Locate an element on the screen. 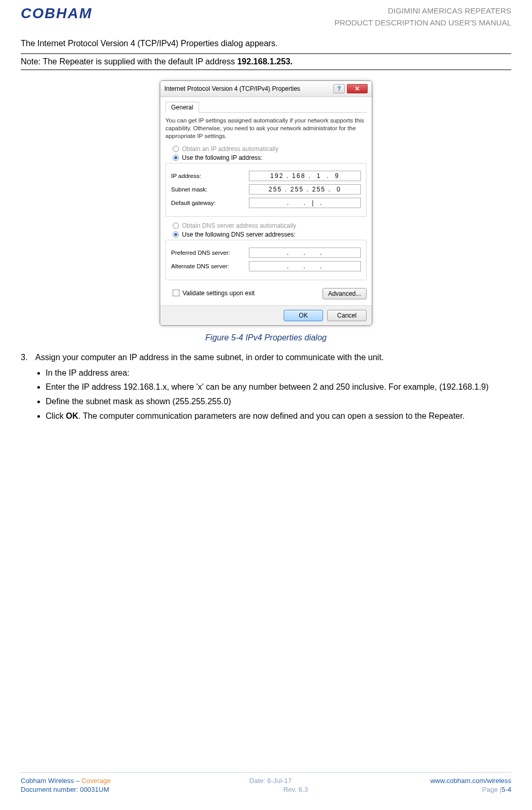  footer-date: Date: 6-Jul-17 is located at coordinates (271, 780).